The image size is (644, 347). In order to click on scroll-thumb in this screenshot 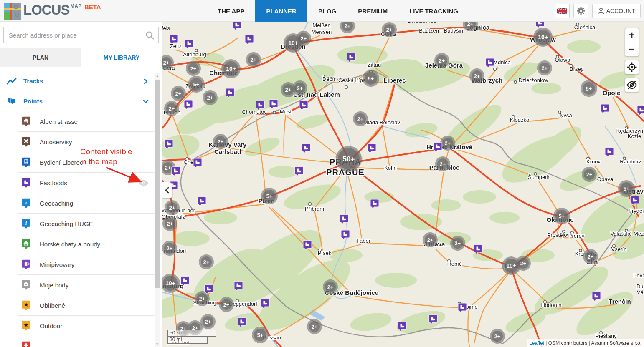, I will do `click(157, 184)`.